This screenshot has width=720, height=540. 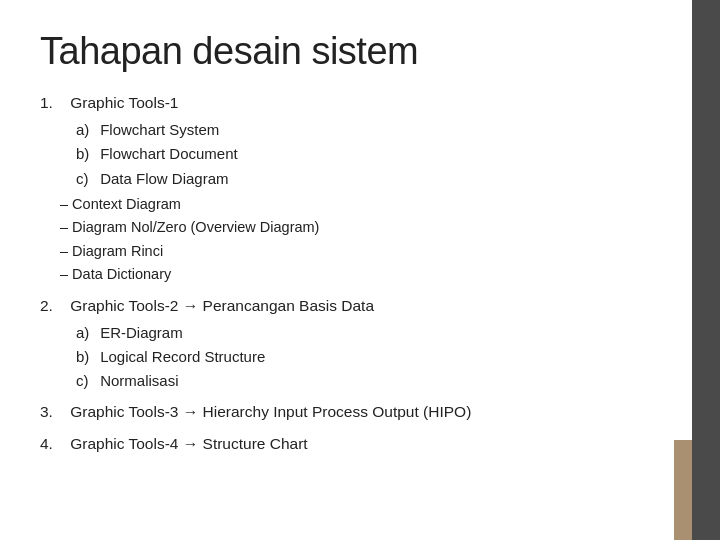 What do you see at coordinates (193, 306) in the screenshot?
I see `item-2-arrow: →` at bounding box center [193, 306].